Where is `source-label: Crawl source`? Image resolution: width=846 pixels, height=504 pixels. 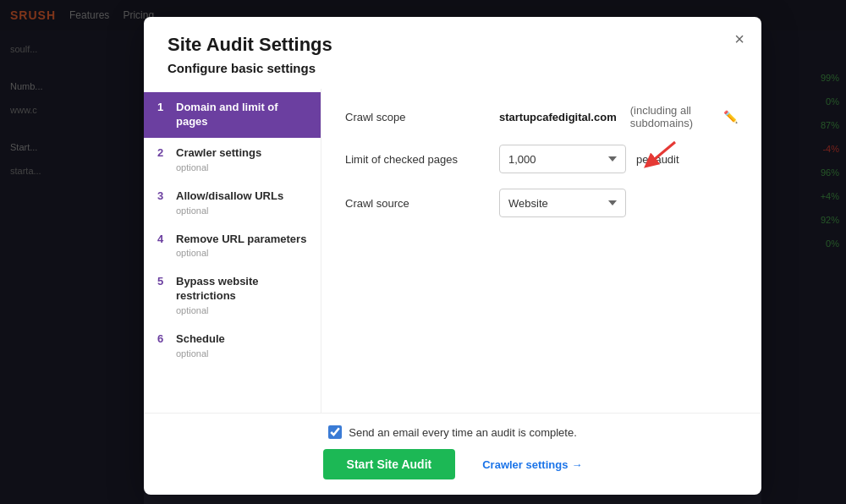
source-label: Crawl source is located at coordinates (417, 203).